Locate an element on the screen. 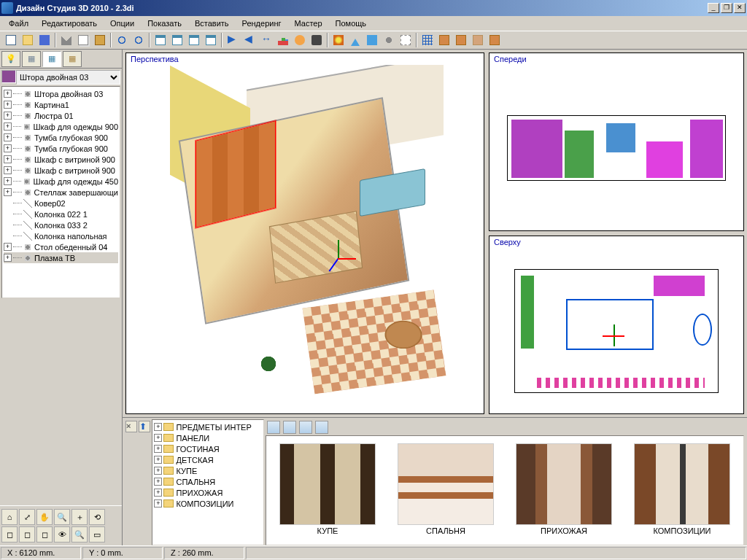 This screenshot has width=747, height=560. tree-item: +Шкаф для одежды 450 is located at coordinates (61, 181).